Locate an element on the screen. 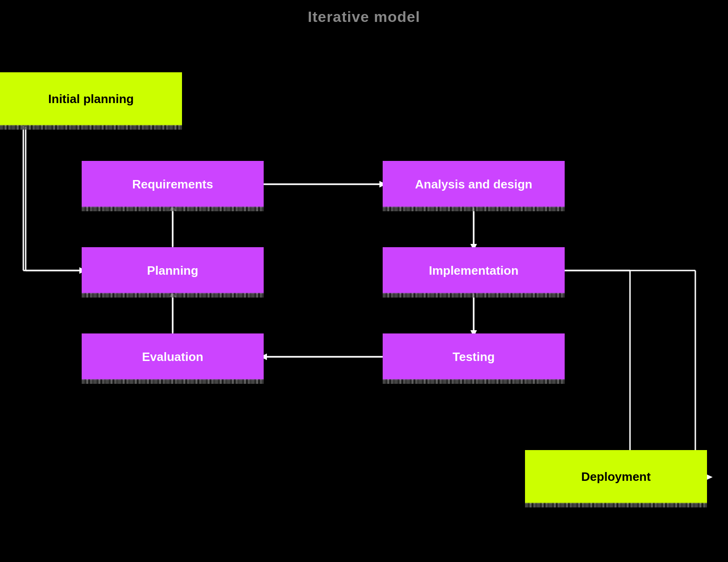 The width and height of the screenshot is (728, 562). planning-label: Planning is located at coordinates (173, 271).